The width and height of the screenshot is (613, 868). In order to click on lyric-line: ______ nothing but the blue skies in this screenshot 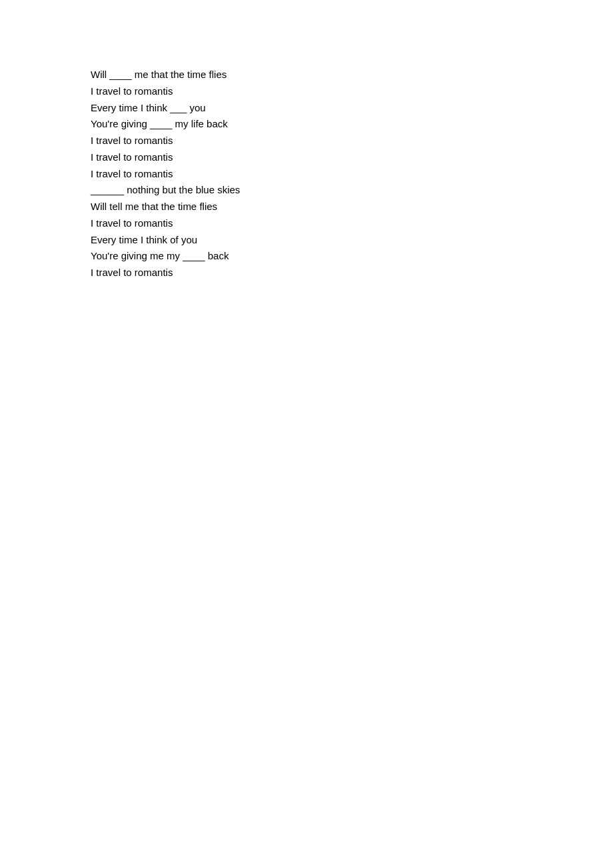, I will do `click(352, 191)`.